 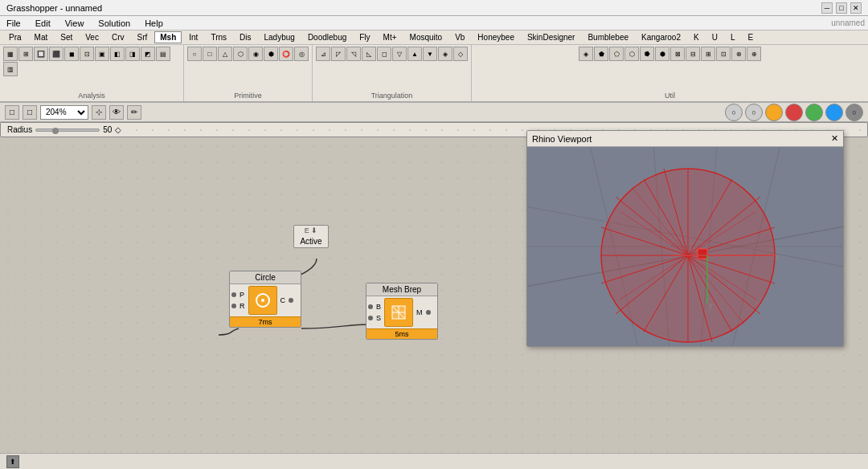 I want to click on toolbar-icon-e10: ⊡, so click(x=723, y=54).